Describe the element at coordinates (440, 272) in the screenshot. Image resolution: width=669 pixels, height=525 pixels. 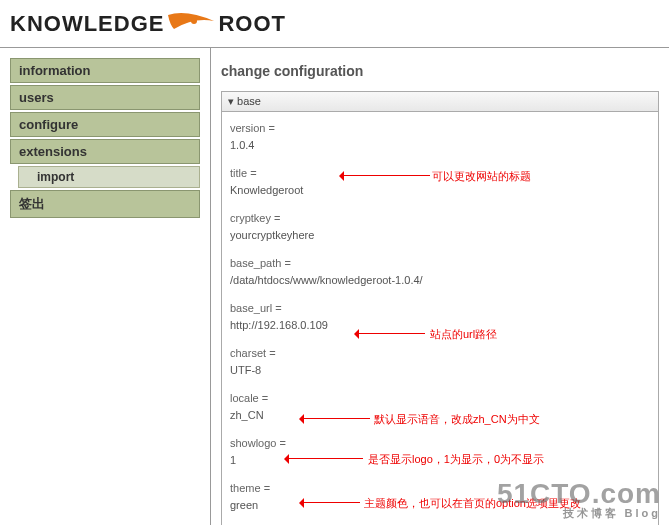
I see `config-basepath: base_path =/data/htdocs/www/knowledgeroo…` at that location.